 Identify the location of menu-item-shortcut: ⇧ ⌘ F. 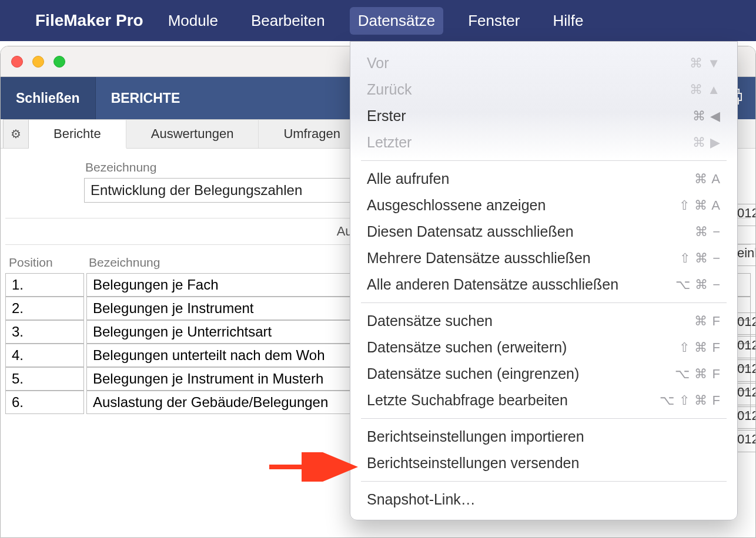
(700, 348).